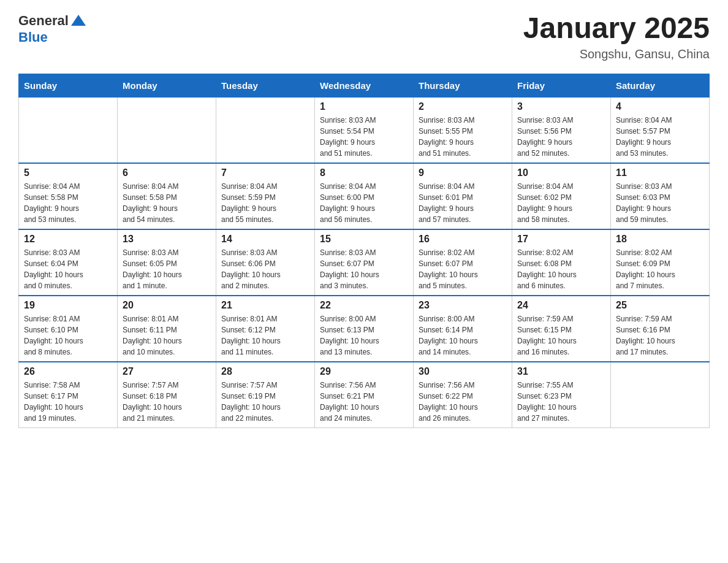 The height and width of the screenshot is (563, 728). I want to click on month-title: January 2025, so click(616, 28).